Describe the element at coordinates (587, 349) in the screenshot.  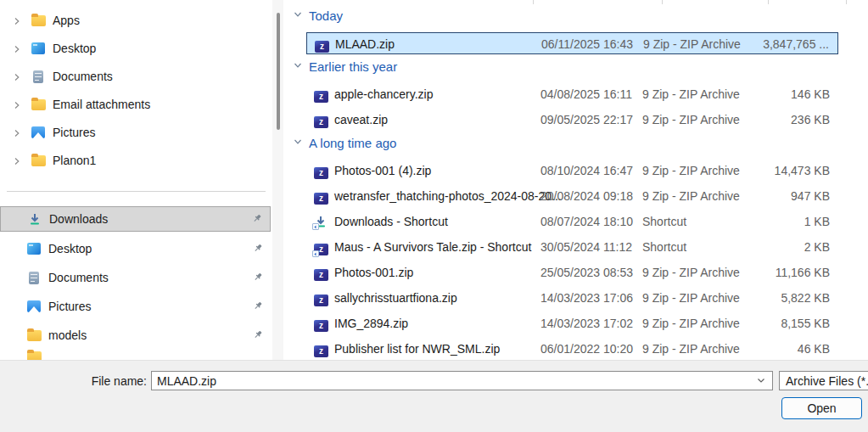
I see `file-date-modified: 06/01/2022 10:20` at that location.